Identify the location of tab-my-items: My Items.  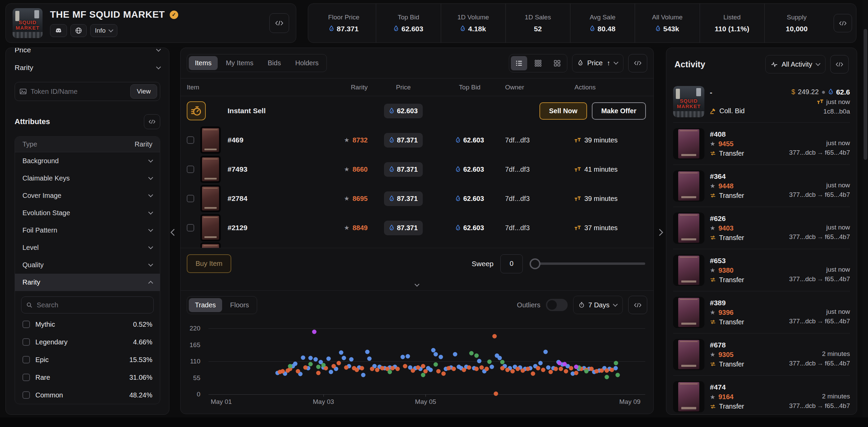
(239, 63).